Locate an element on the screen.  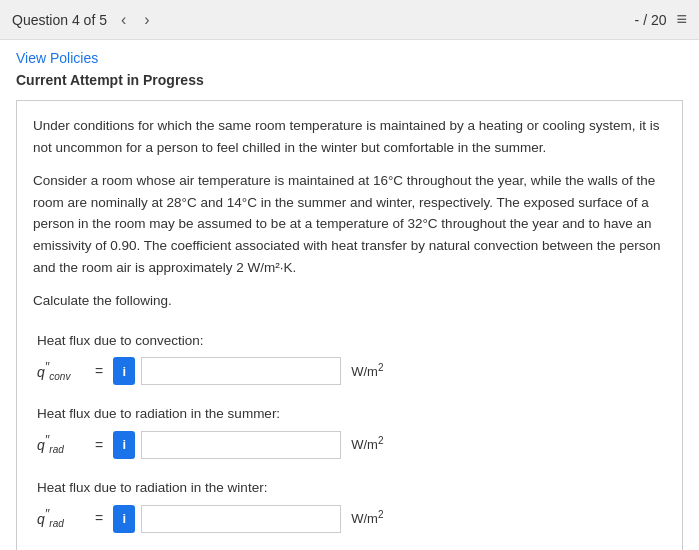
input-row-2: q′′rad = i W/m2 is located at coordinates (352, 445).